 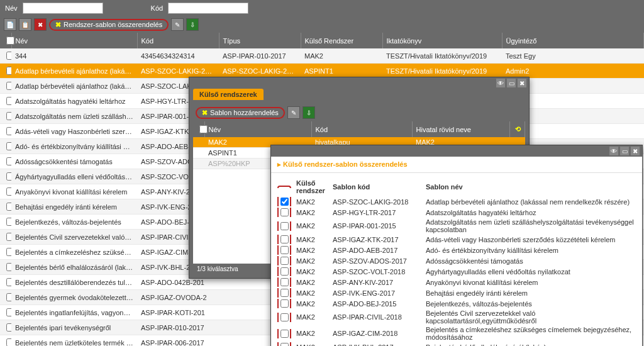 What do you see at coordinates (531, 202) in the screenshot?
I see `cell-sn: Adatlap bérbevételi ajánlathoz (lakással…` at bounding box center [531, 202].